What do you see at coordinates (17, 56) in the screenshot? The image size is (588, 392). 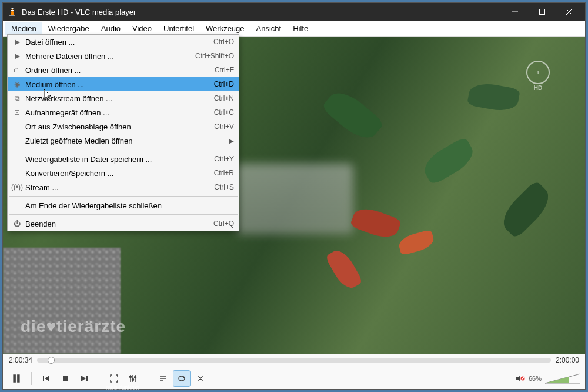 I see `files-icon: ▶` at bounding box center [17, 56].